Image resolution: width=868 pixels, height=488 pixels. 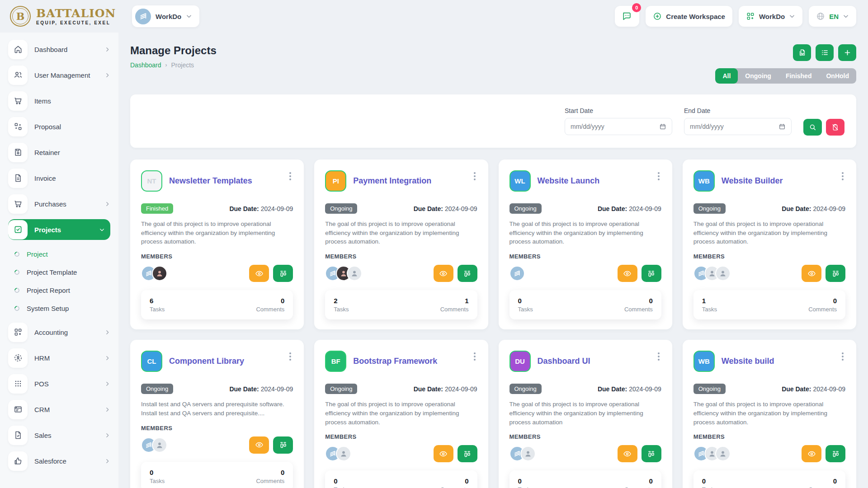 I want to click on project-title-link: Component Library, so click(x=207, y=361).